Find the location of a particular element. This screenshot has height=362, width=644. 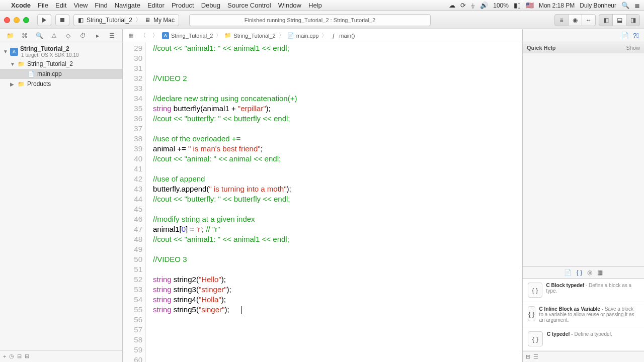

snippet-item: { }C Block typedef - Define a block as a… is located at coordinates (584, 291).